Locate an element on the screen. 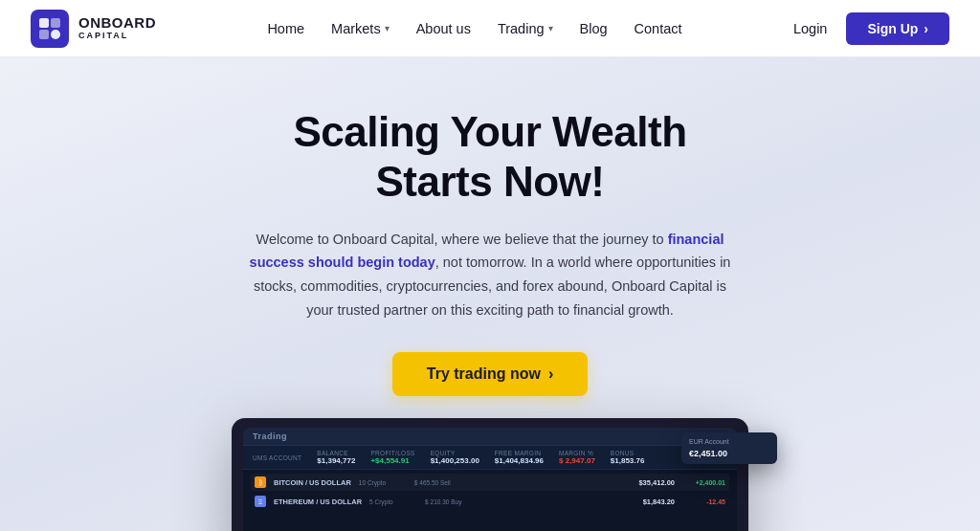 Image resolution: width=980 pixels, height=531 pixels. row-sub: 5 Crypto is located at coordinates (393, 501).